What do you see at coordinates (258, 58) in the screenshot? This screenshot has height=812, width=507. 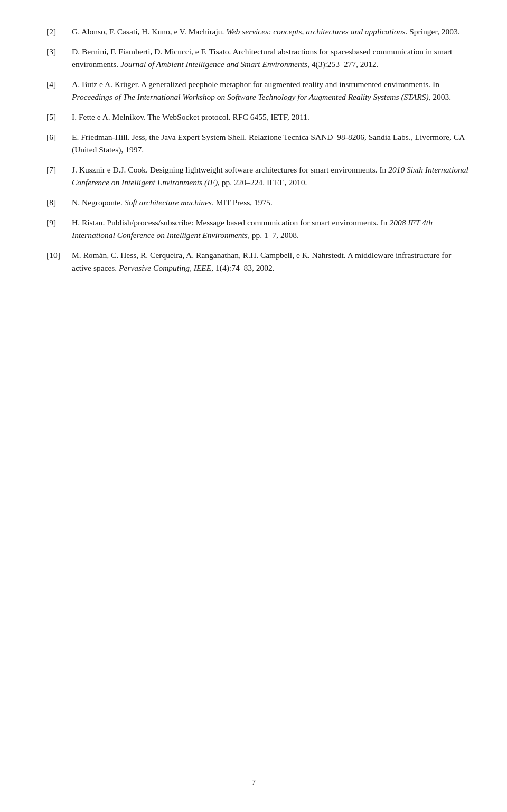 I see `list-item: [3]D. Bernini, F. Fiamberti, D. Micucci,…` at bounding box center [258, 58].